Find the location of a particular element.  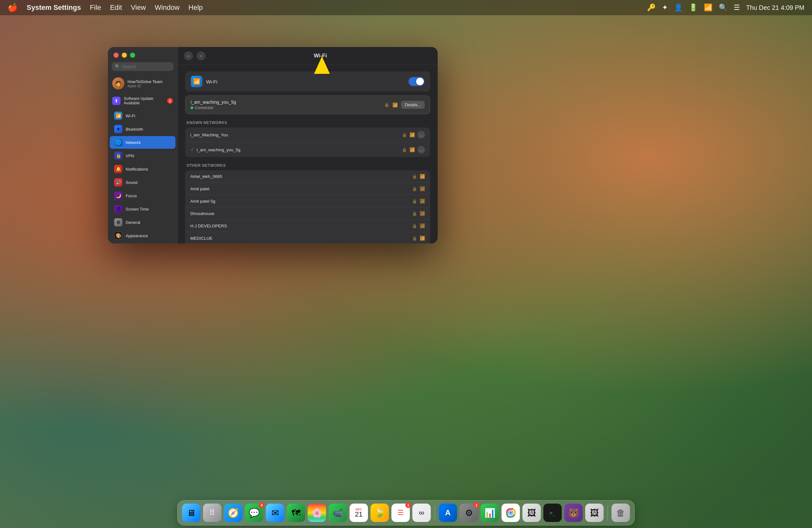

dock-icon-calendar: DEC 21 is located at coordinates (359, 513).